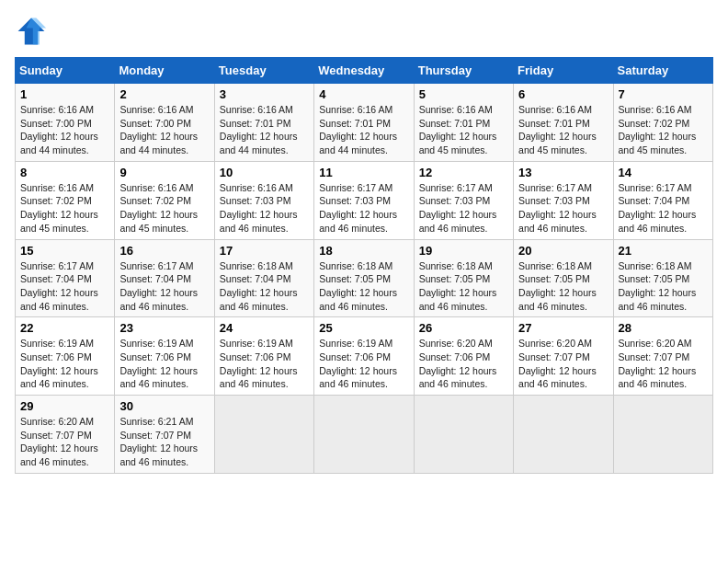 Image resolution: width=728 pixels, height=563 pixels. I want to click on day-number: 3, so click(265, 94).